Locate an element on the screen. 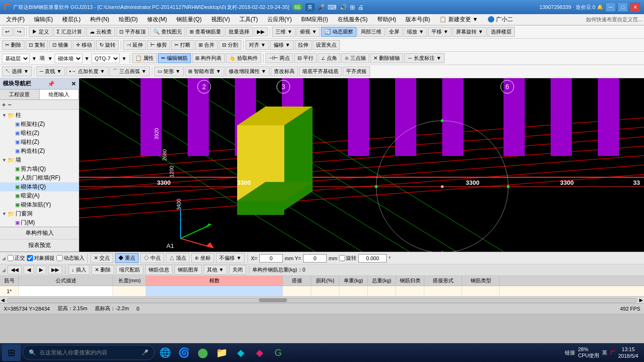 This screenshot has width=644, height=362. tab-project-settings: 工程设置 is located at coordinates (20, 94).